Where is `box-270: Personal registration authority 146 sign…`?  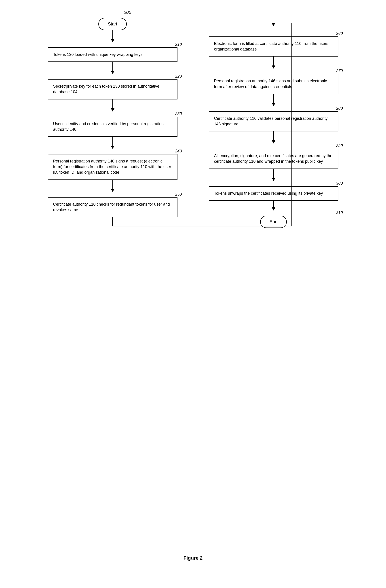
box-270: Personal registration authority 146 sign… is located at coordinates (274, 84).